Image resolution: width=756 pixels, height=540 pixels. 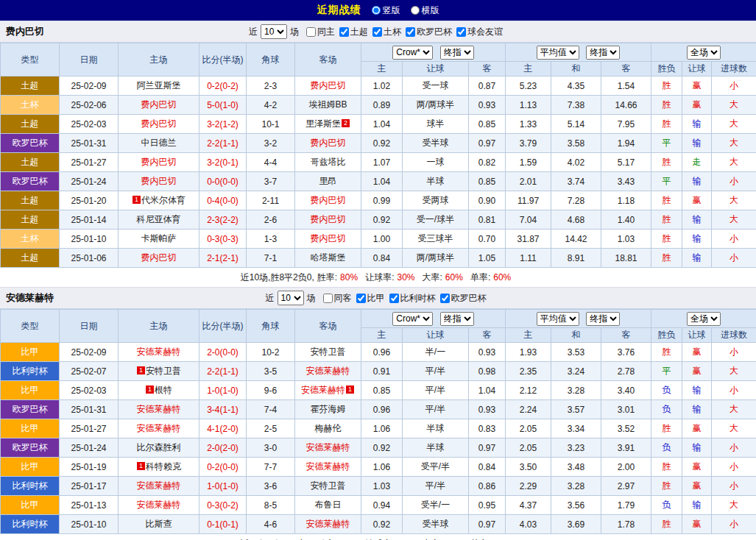 What do you see at coordinates (328, 104) in the screenshot?
I see `team-link: 埃祖姆BB` at bounding box center [328, 104].